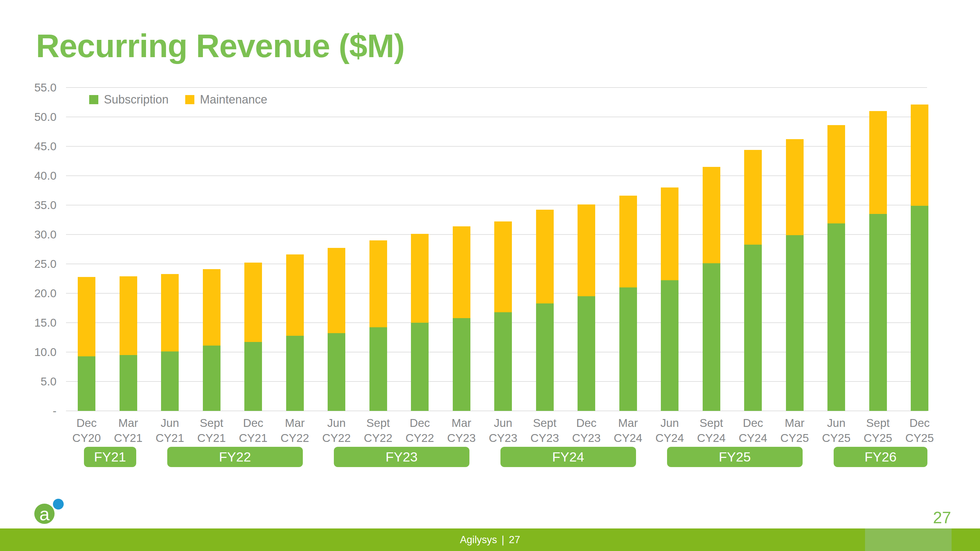  I want to click on x-tick-label: JunCY23, so click(503, 430).